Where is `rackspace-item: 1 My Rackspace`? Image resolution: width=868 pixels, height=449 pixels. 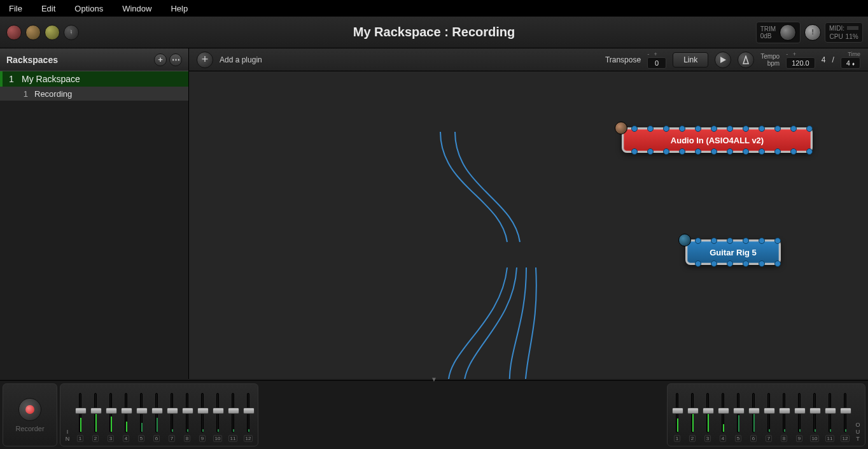
rackspace-item: 1 My Rackspace is located at coordinates (94, 79).